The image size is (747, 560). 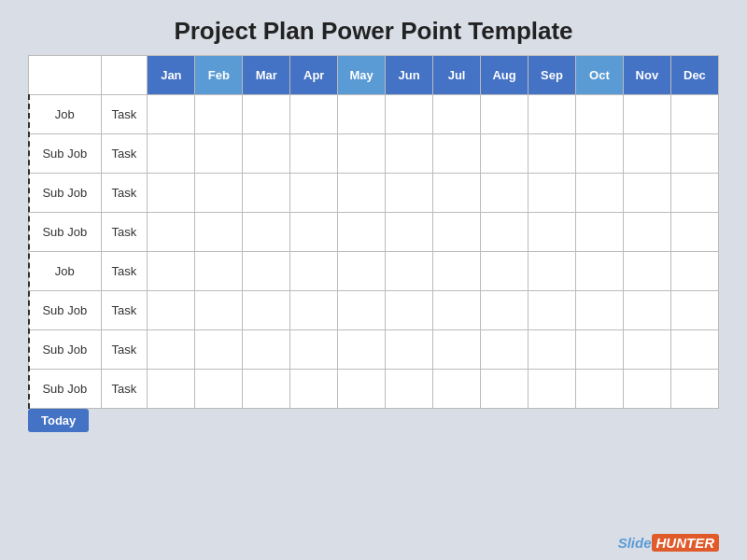 I want to click on row-task-4: Task, so click(x=124, y=272).